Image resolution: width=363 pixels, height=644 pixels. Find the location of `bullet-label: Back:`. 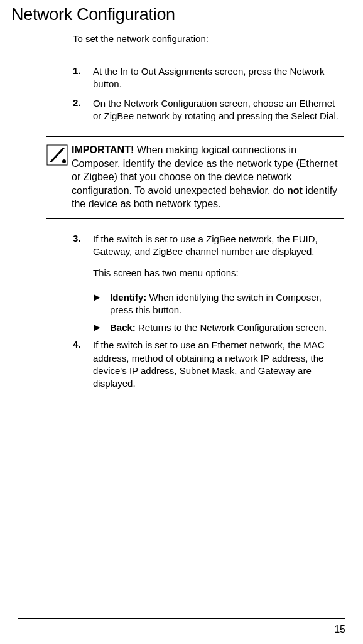

bullet-label: Back: is located at coordinates (123, 328).